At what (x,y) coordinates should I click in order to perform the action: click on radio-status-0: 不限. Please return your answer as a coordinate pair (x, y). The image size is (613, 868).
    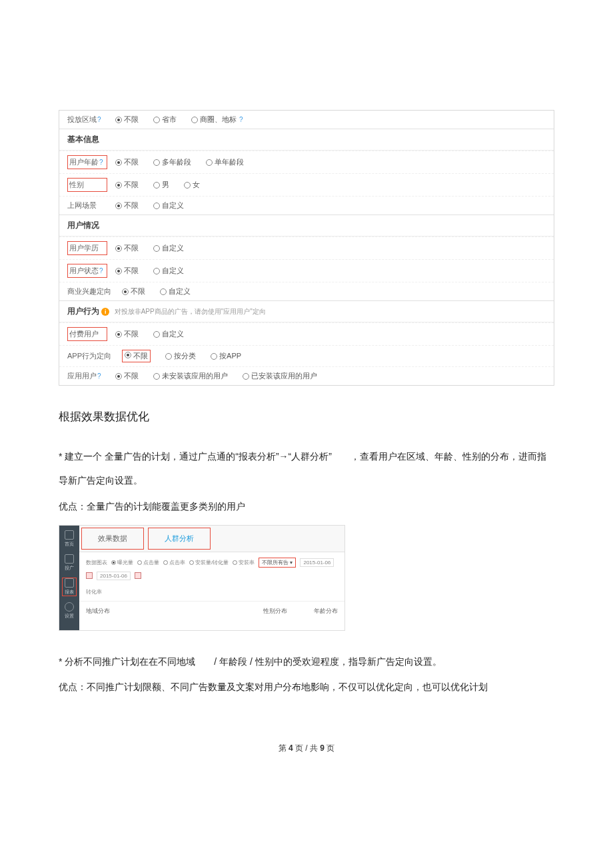
    Looking at the image, I should click on (127, 270).